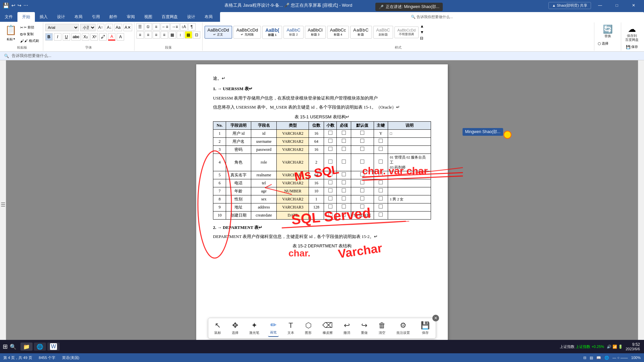 This screenshot has width=644, height=362. What do you see at coordinates (165, 27) in the screenshot?
I see `decrease-indent-btn: ←≡` at bounding box center [165, 27].